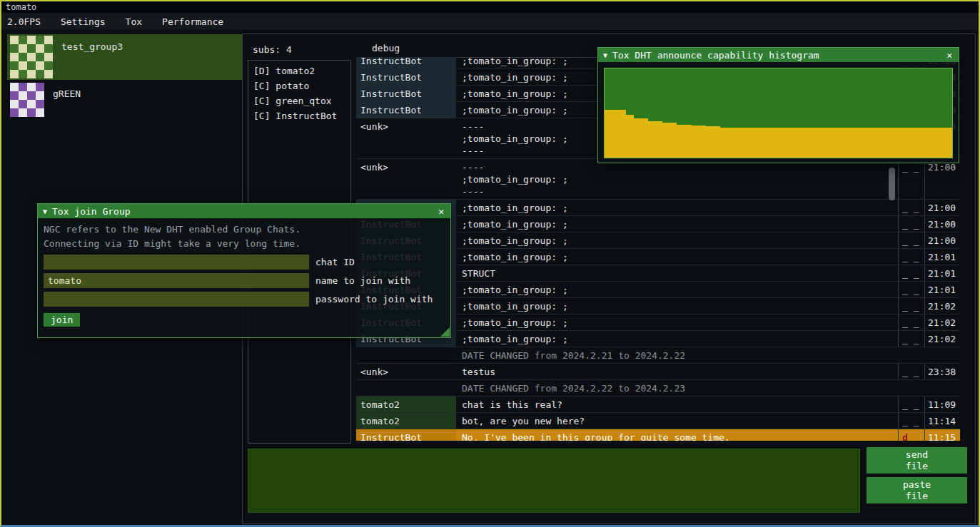  I want to click on send-file-button: send file, so click(916, 461).